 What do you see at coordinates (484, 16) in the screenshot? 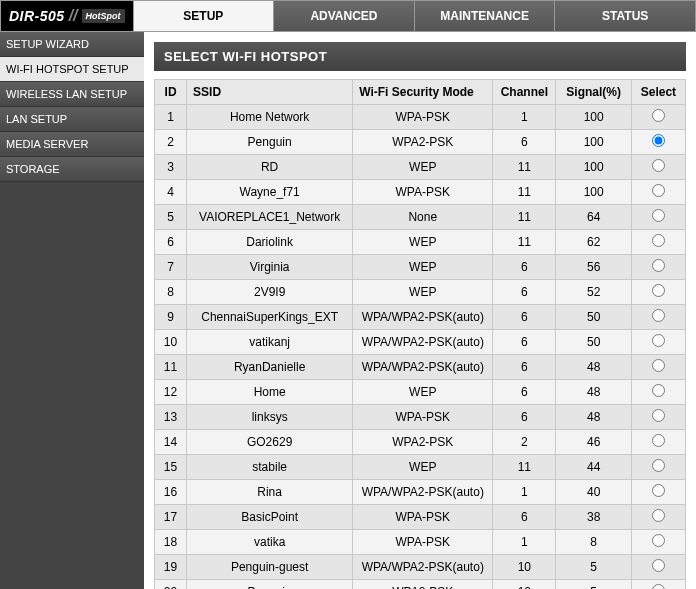
I see `topnav-item-maintenance: MAINTENANCE` at bounding box center [484, 16].